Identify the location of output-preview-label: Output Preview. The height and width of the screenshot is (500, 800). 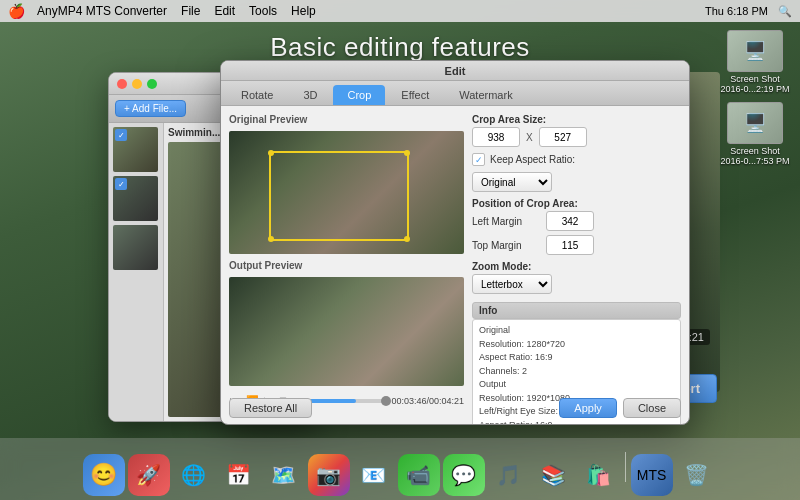
(346, 266).